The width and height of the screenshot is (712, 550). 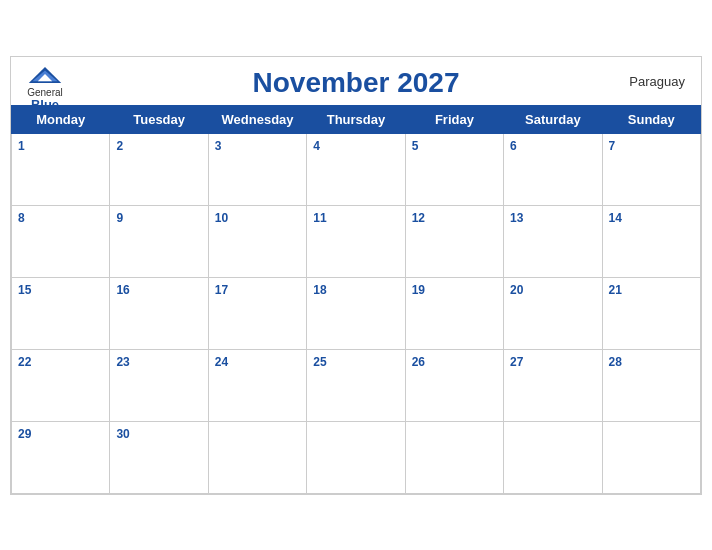 I want to click on day-cell-18: 18, so click(x=356, y=313).